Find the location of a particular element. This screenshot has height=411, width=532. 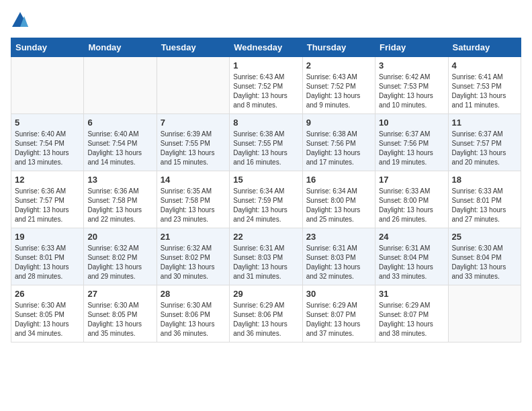

day-info: Sunrise: 6:37 AMSunset: 7:56 PMDaylight:… is located at coordinates (411, 148).